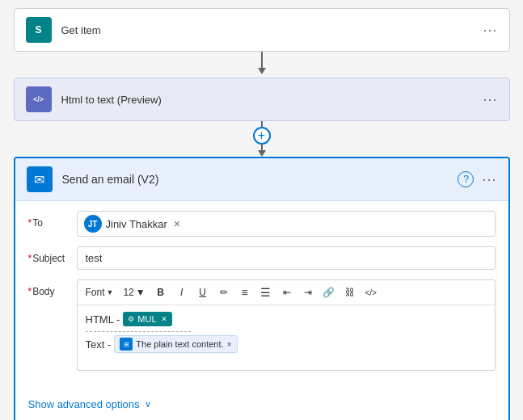  I want to click on user-name: Jiniv Thakkar, so click(137, 225).